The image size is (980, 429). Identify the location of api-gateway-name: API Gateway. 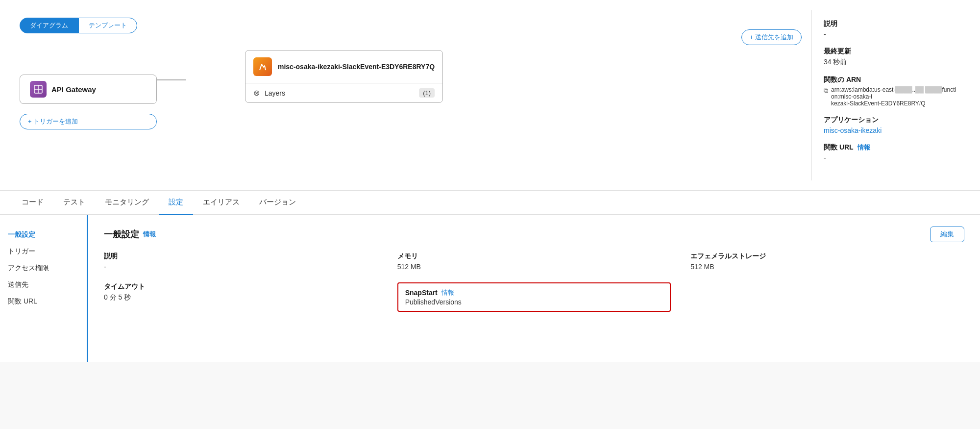
(74, 89).